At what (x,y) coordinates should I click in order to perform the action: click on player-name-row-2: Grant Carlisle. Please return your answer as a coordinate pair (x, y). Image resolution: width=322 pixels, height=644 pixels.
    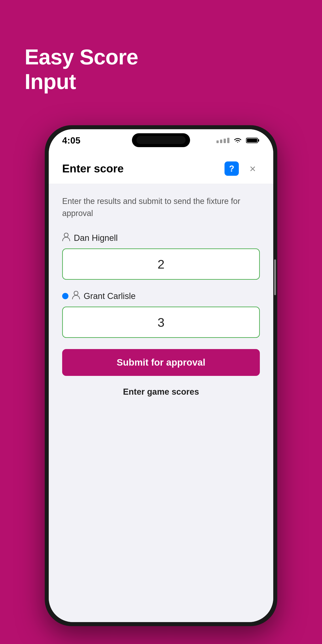
    Looking at the image, I should click on (161, 296).